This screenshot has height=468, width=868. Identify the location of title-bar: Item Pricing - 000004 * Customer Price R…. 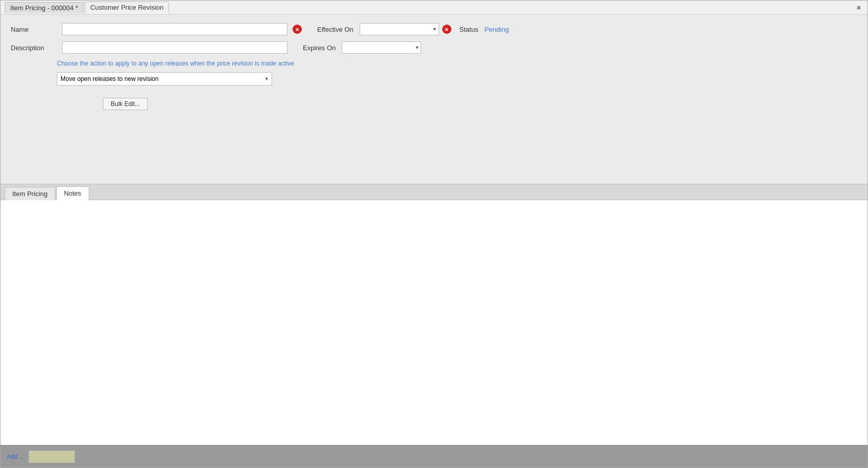
(434, 8).